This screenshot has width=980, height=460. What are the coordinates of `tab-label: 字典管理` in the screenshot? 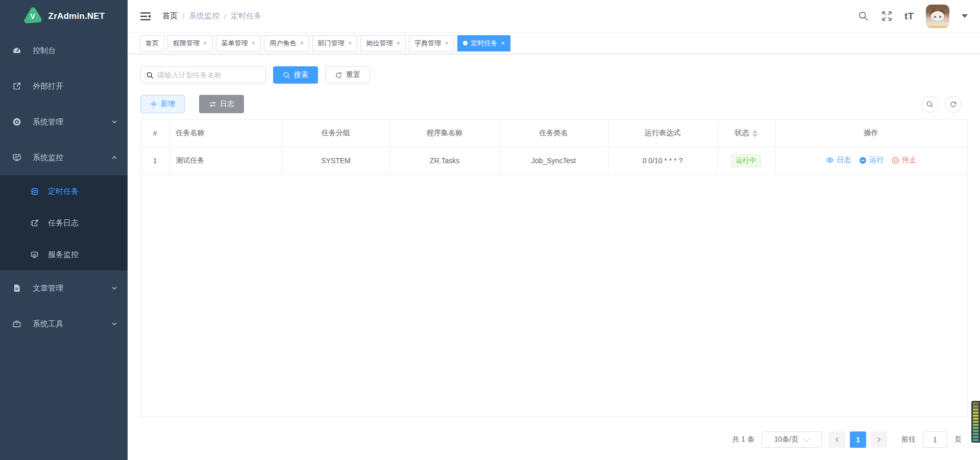 It's located at (428, 43).